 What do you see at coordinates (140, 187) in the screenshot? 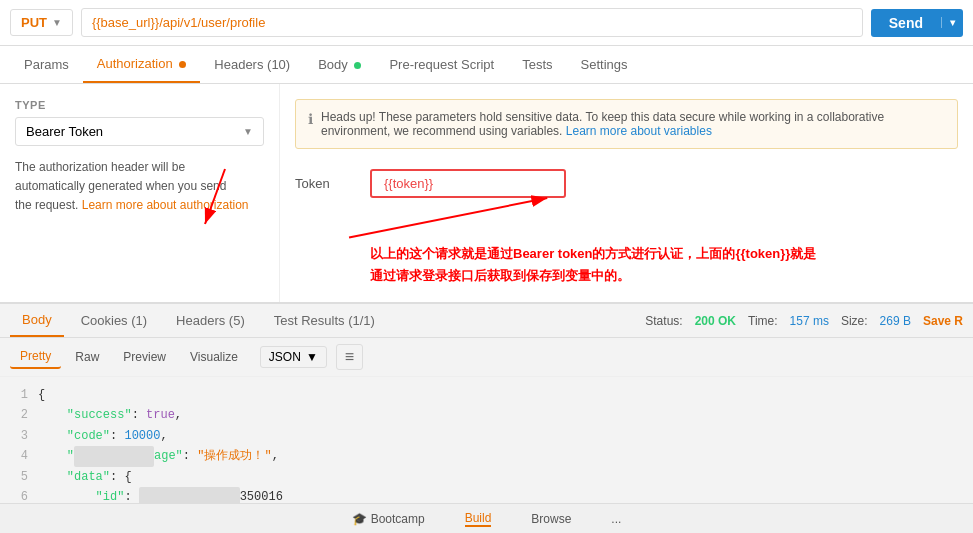
I see `auth-description: The authorization header will be automat…` at bounding box center [140, 187].